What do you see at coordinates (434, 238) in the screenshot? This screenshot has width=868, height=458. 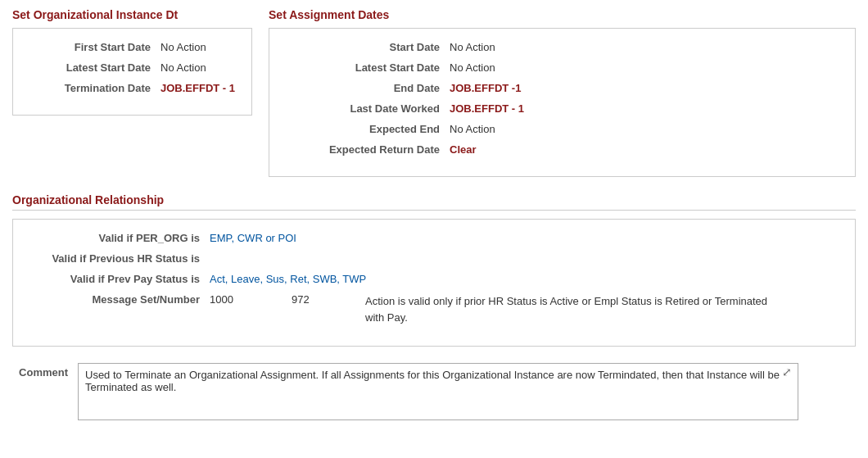 I see `org-field-row: Valid if PER_ORG isEMP, CWR or POI` at bounding box center [434, 238].